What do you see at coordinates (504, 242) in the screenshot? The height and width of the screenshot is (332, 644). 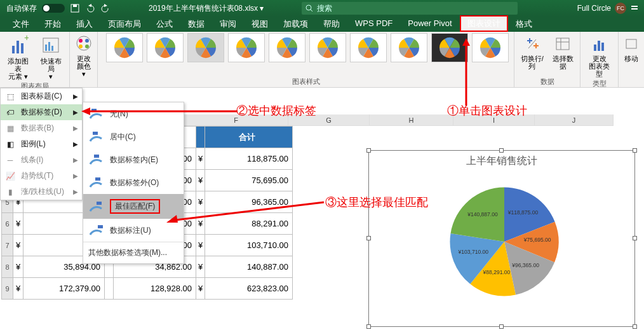 I see `pie-chart: ¥118,875.00¥75,695.00¥96,365.00¥88,291.0…` at bounding box center [504, 242].